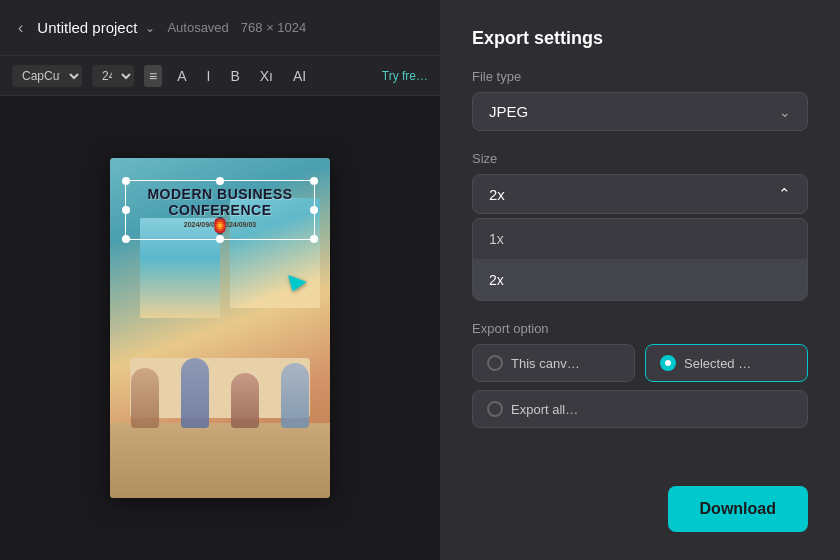  Describe the element at coordinates (495, 409) in the screenshot. I see `export-all-radio` at that location.